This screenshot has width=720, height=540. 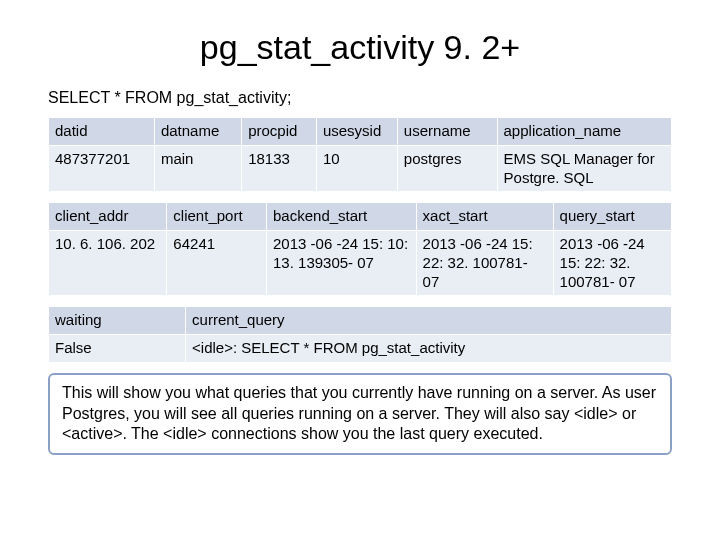 I want to click on explanation-note: This will show you what queries that you…, so click(x=360, y=414).